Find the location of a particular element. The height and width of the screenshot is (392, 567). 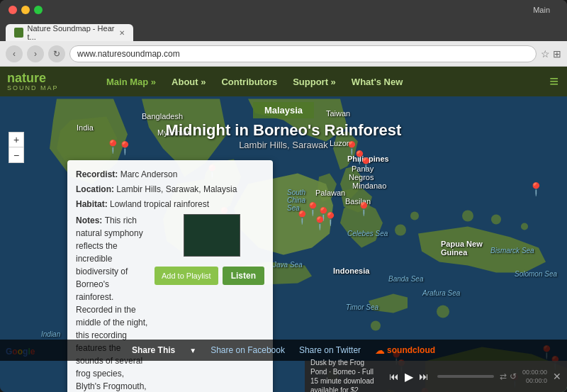

nav-contributors: Contributors is located at coordinates (249, 82).